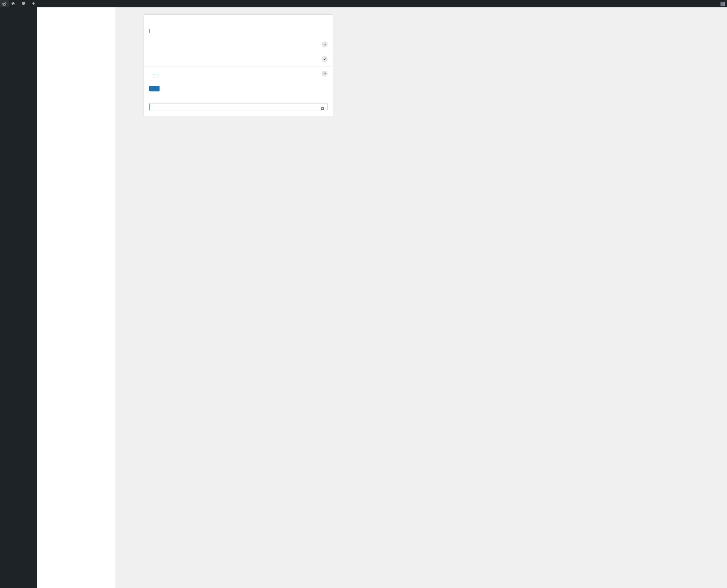  I want to click on wordpress-icon, so click(4, 4).